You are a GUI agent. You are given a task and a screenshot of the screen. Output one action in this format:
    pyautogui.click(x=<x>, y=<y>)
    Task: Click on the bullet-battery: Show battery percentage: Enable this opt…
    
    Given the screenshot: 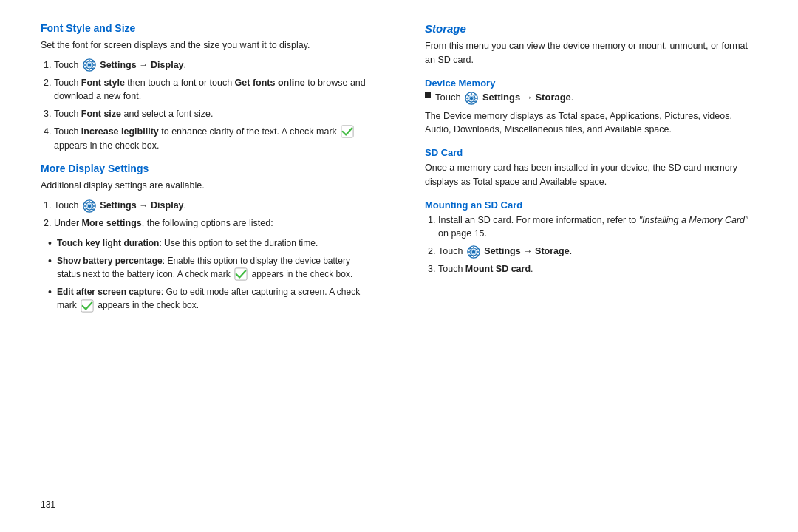 What is the action you would take?
    pyautogui.click(x=211, y=267)
    